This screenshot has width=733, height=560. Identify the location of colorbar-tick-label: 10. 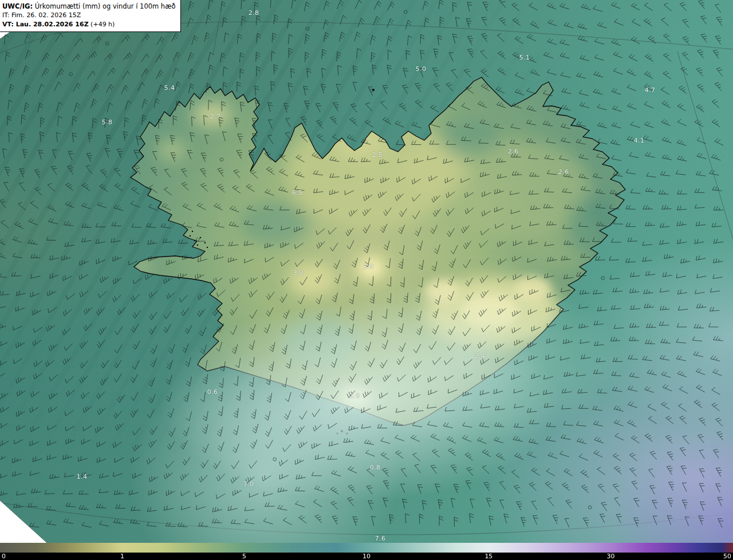
(366, 557).